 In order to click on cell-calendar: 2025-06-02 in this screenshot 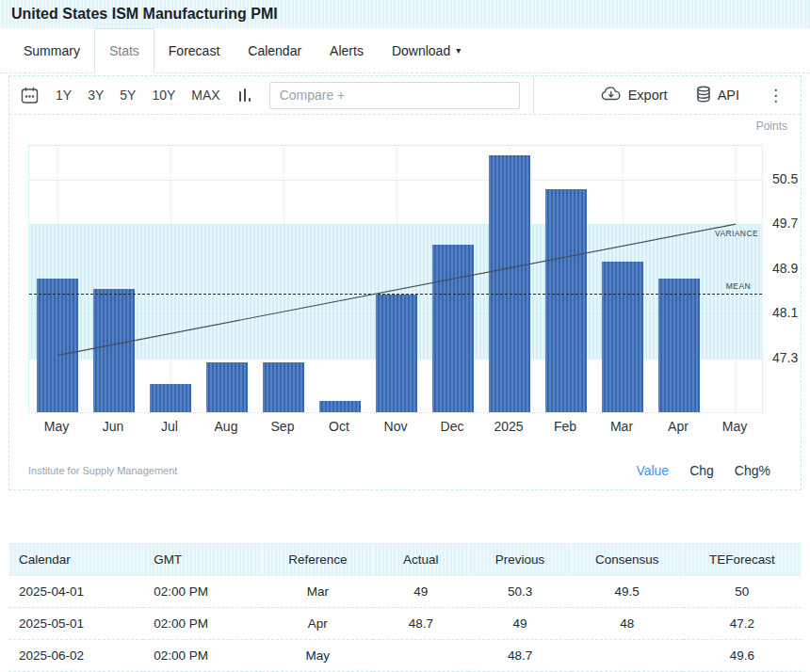, I will do `click(75, 656)`.